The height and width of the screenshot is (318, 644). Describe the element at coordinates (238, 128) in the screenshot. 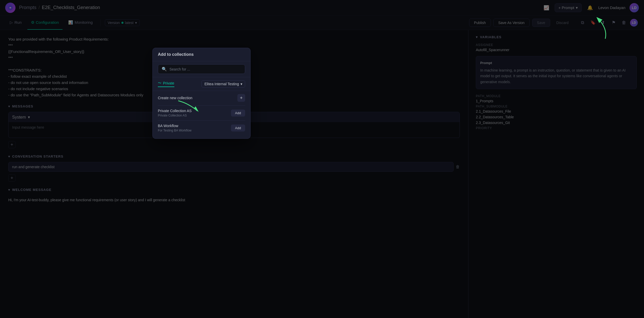

I see `add-collection-2-button: Add` at that location.